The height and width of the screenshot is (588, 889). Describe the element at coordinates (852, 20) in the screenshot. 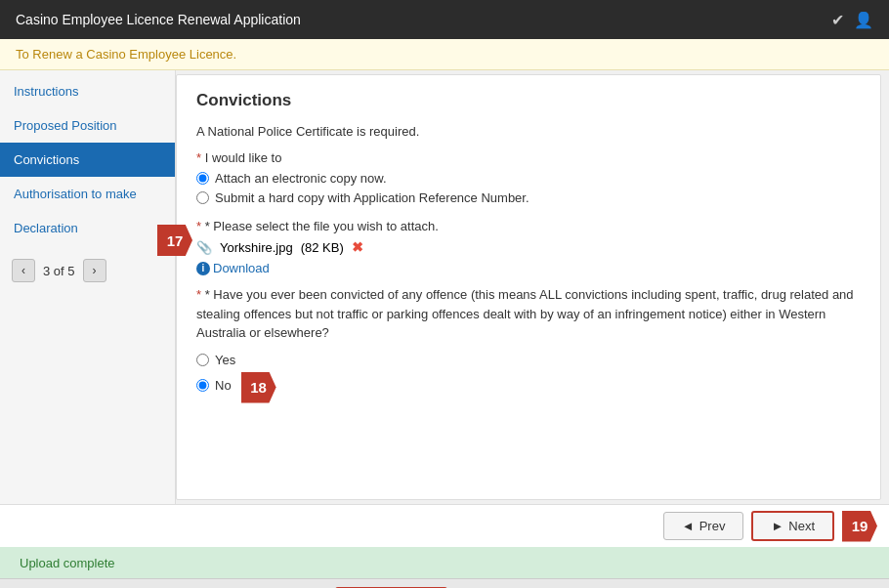

I see `header-icons: ✔ 👤` at that location.